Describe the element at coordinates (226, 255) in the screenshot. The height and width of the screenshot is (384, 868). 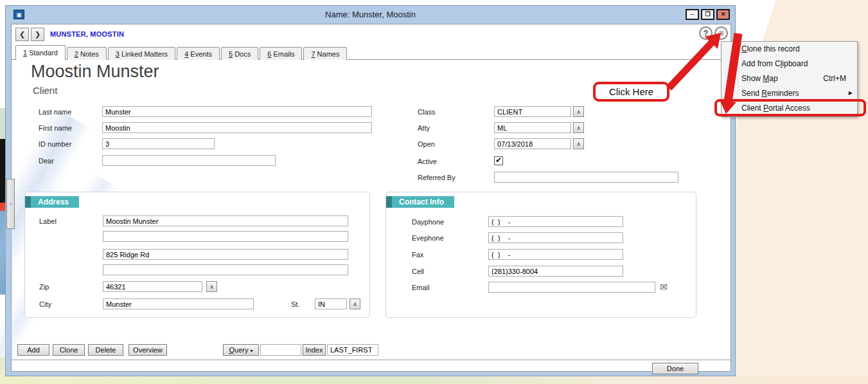
I see `address-line3-field` at that location.